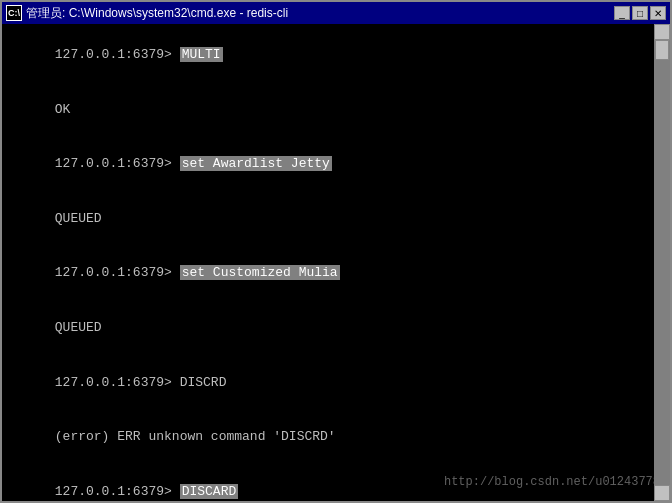 The width and height of the screenshot is (672, 503). What do you see at coordinates (260, 272) in the screenshot?
I see `command-set2: set Customized Mulia` at bounding box center [260, 272].